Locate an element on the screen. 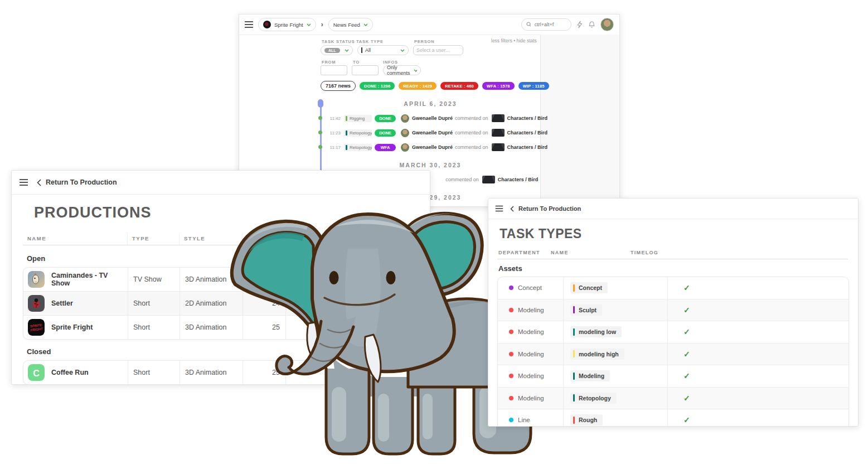 The image size is (868, 474). task-type-name: modeling low is located at coordinates (598, 332).